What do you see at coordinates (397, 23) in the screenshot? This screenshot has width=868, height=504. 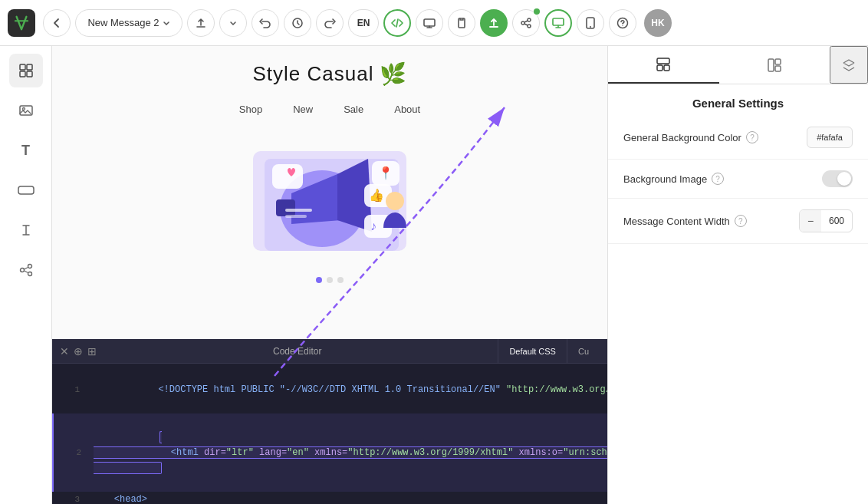 I see `code-editor-button` at bounding box center [397, 23].